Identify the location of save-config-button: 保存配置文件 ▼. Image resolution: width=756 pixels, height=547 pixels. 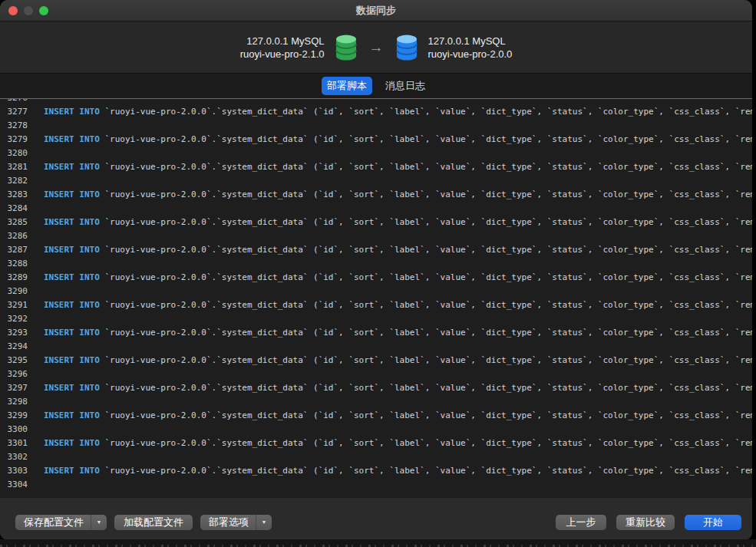
(61, 522).